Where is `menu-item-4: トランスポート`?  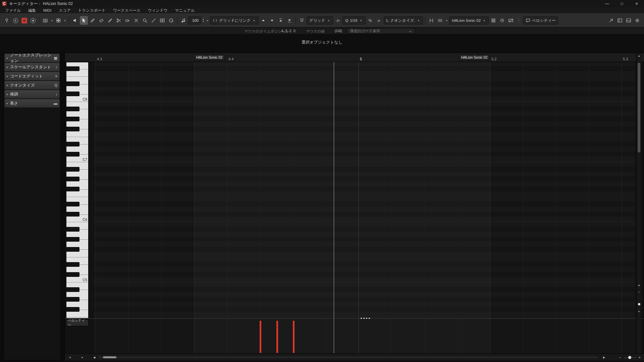 menu-item-4: トランスポート is located at coordinates (92, 10).